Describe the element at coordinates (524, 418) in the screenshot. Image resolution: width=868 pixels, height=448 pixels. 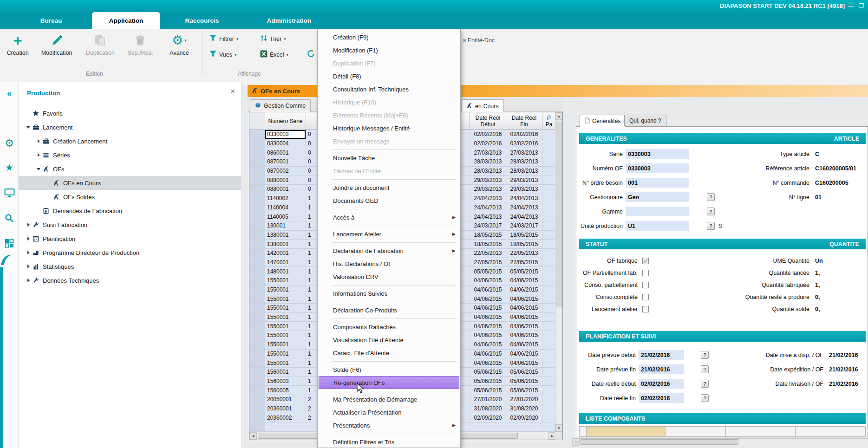
I see `cell-date-reel-fin: 02/09/2020` at that location.